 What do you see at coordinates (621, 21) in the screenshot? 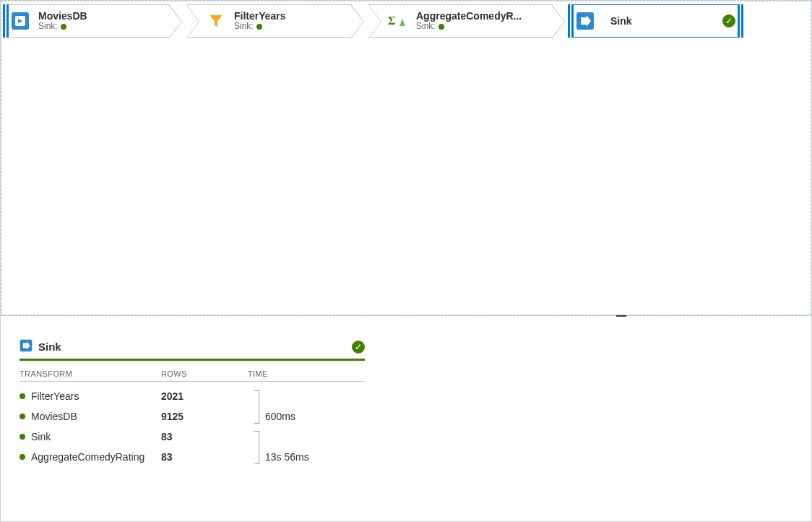
I see `node-title: Sink` at bounding box center [621, 21].